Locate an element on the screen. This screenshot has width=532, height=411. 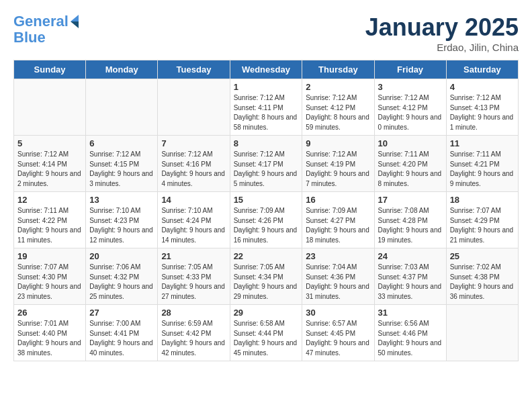
day-number: 12 is located at coordinates (50, 200).